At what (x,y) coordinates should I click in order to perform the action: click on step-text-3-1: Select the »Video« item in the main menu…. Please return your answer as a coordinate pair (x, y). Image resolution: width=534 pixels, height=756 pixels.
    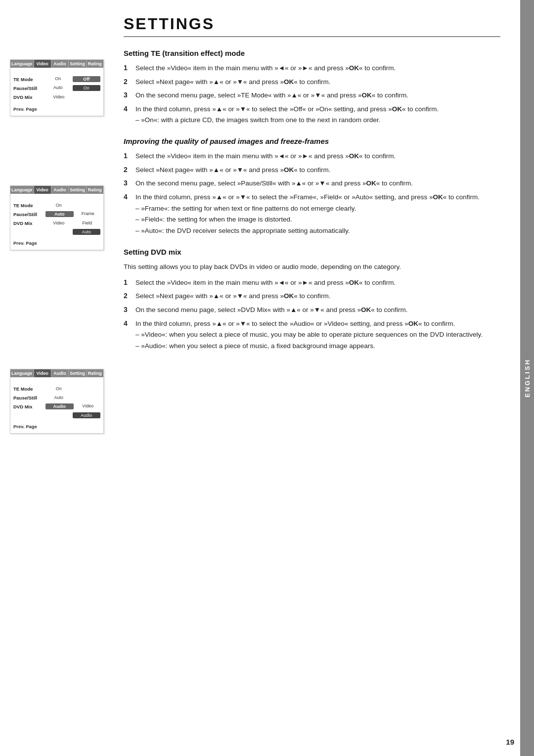
    Looking at the image, I should click on (266, 283).